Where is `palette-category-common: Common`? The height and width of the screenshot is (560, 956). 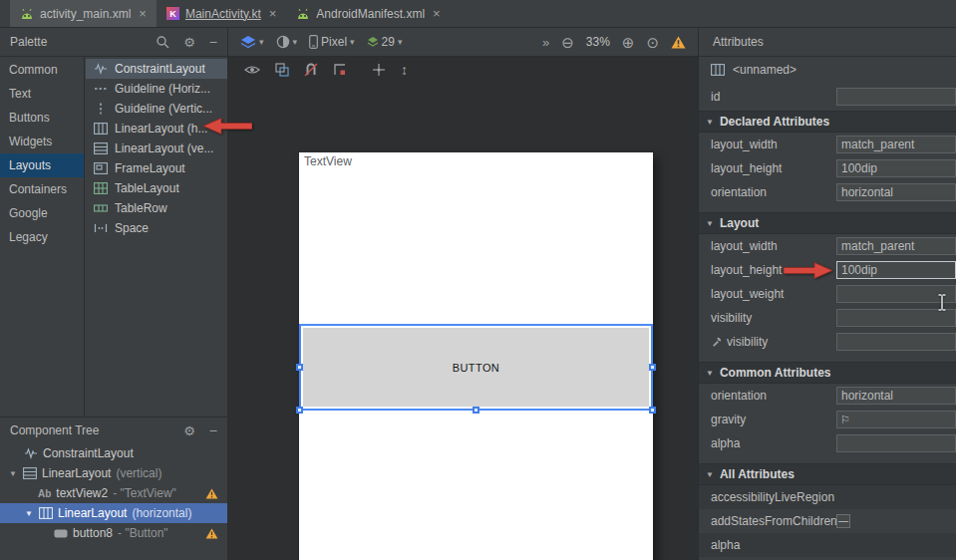
palette-category-common: Common is located at coordinates (42, 70).